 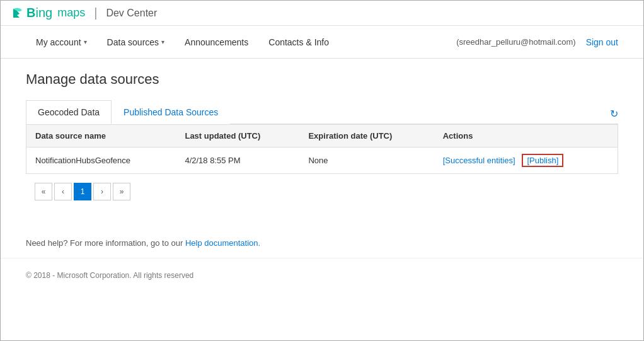 I want to click on my-account-label: My account, so click(x=59, y=42).